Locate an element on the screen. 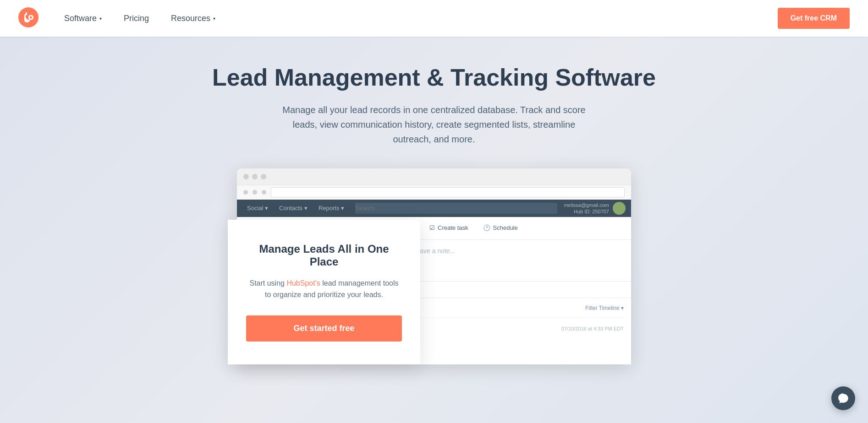  nav-software: Software ▾ is located at coordinates (83, 18).